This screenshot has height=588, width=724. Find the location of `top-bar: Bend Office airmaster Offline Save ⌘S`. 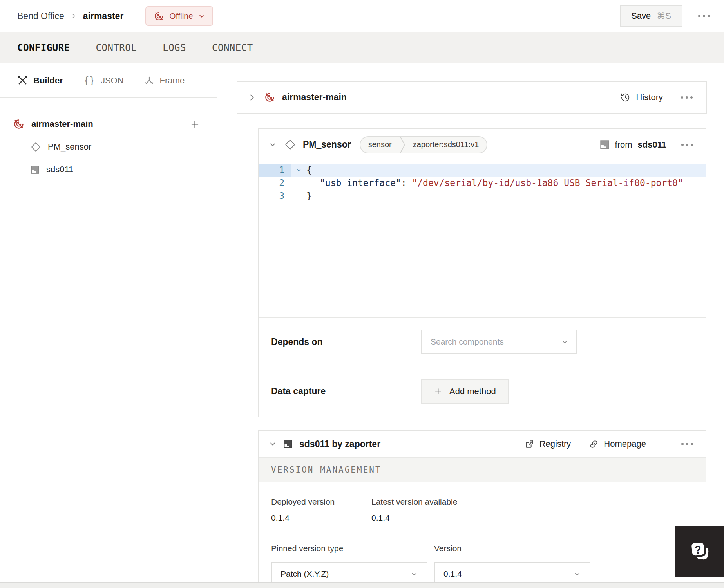

top-bar: Bend Office airmaster Offline Save ⌘S is located at coordinates (362, 16).